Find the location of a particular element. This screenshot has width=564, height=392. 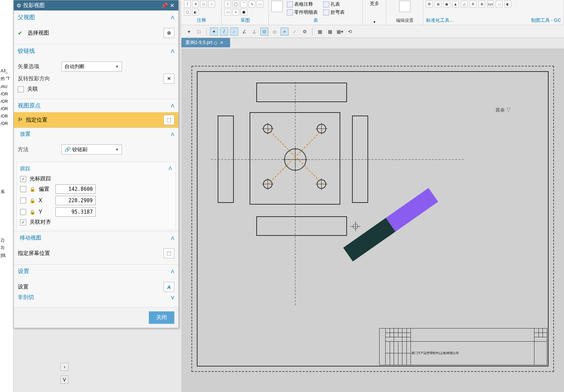

specify-position-button: ⬚ is located at coordinates (169, 120).